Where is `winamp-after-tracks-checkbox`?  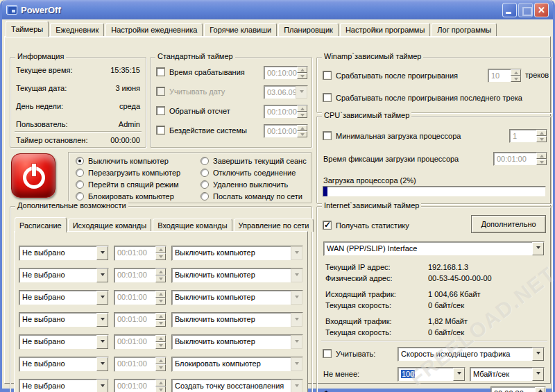 winamp-after-tracks-checkbox is located at coordinates (327, 75).